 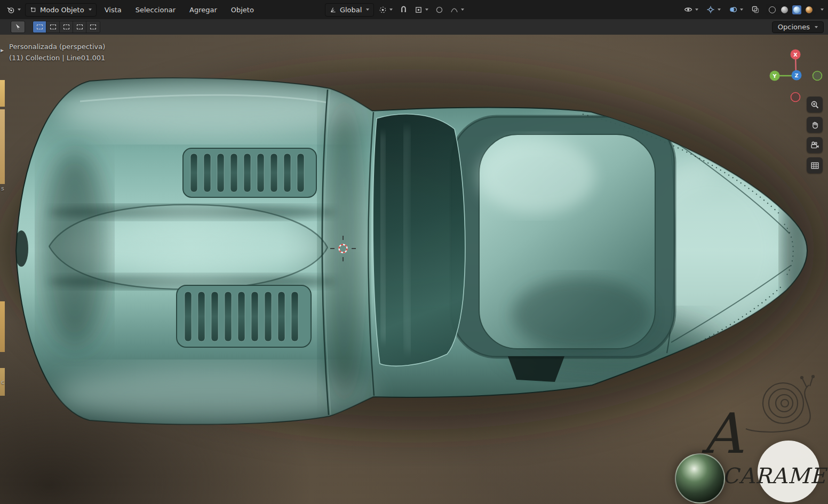 What do you see at coordinates (93, 27) in the screenshot?
I see `select-mode-intersect` at bounding box center [93, 27].